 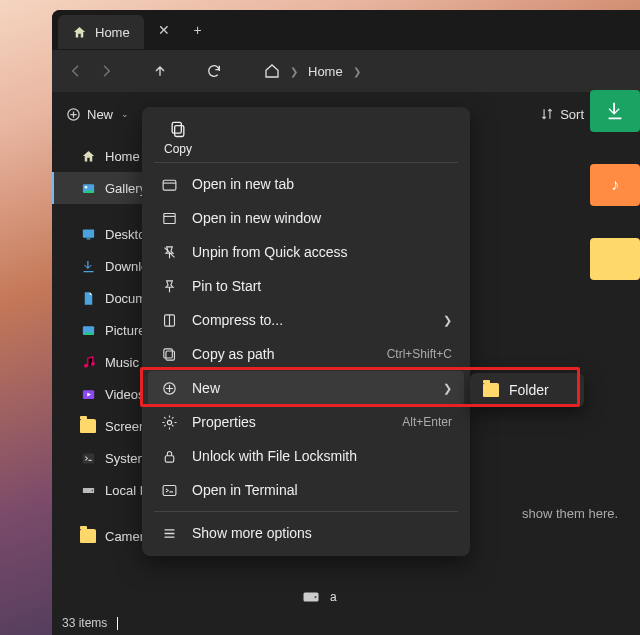 I want to click on ctx-show-more: Show more options, so click(x=306, y=533).